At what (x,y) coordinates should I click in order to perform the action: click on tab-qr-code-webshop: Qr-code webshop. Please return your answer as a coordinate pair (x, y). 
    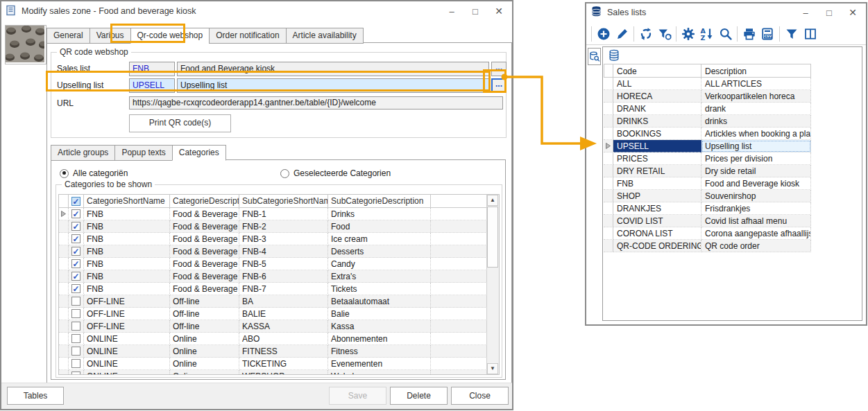
    Looking at the image, I should click on (170, 36).